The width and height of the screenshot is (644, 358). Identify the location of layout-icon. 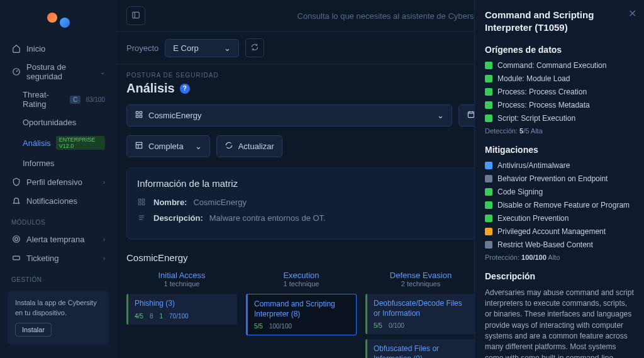
(139, 146).